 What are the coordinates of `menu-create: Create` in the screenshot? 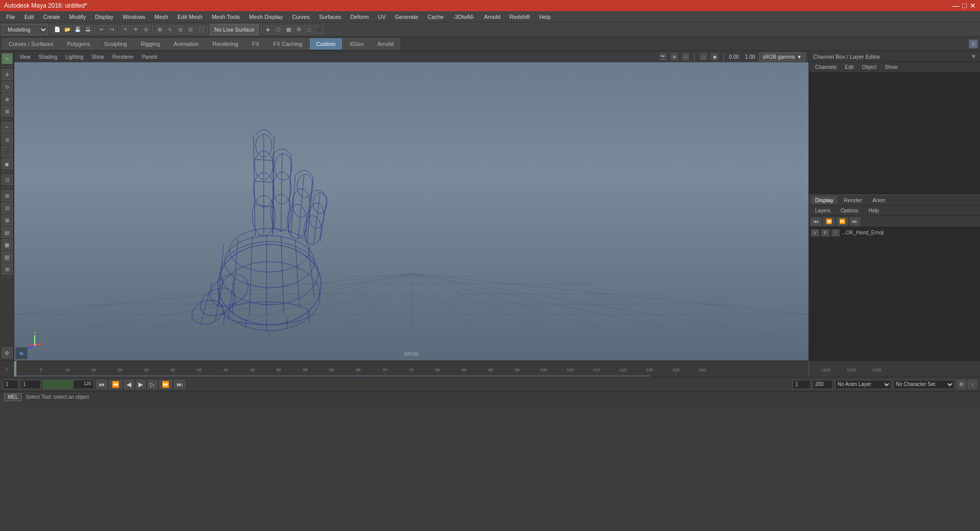 It's located at (52, 17).